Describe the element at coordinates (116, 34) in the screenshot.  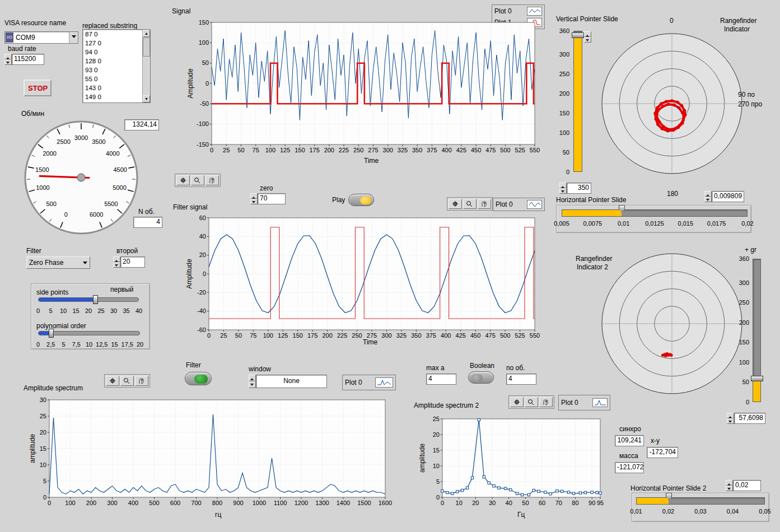
I see `list-item: 87 0` at that location.